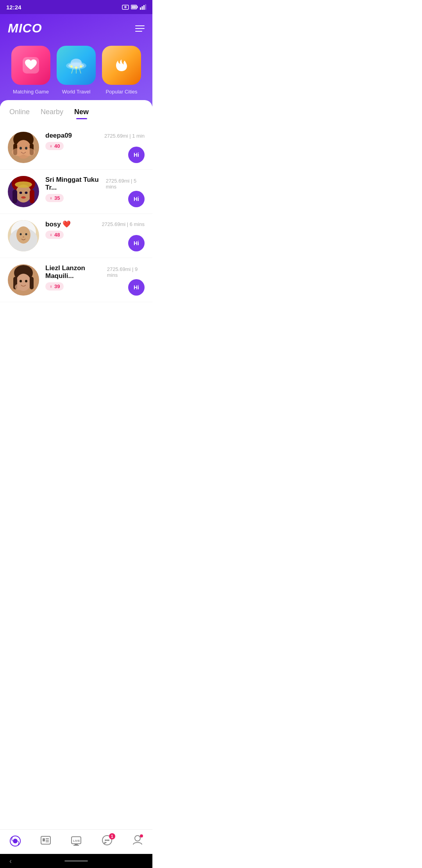  I want to click on ufo-icon, so click(76, 65).